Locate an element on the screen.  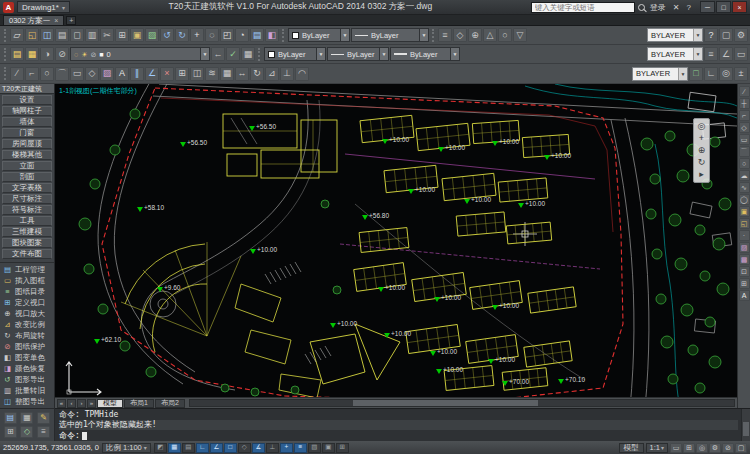
properties-linetype-combo: ByLayer ▼ is located at coordinates (358, 54).